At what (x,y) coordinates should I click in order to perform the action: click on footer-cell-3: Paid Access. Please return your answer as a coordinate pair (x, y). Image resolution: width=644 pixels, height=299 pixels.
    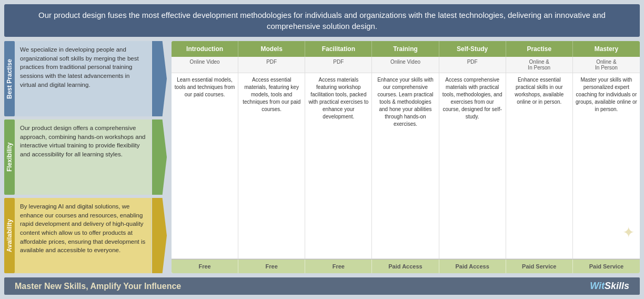
    Looking at the image, I should click on (405, 266).